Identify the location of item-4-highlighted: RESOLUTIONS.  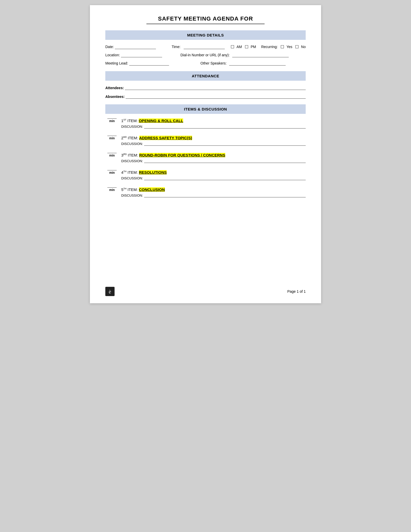
(153, 172).